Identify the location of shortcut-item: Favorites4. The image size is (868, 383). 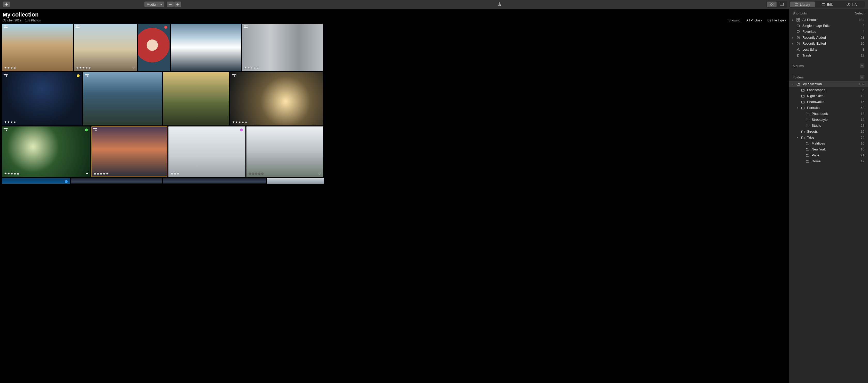
(828, 32).